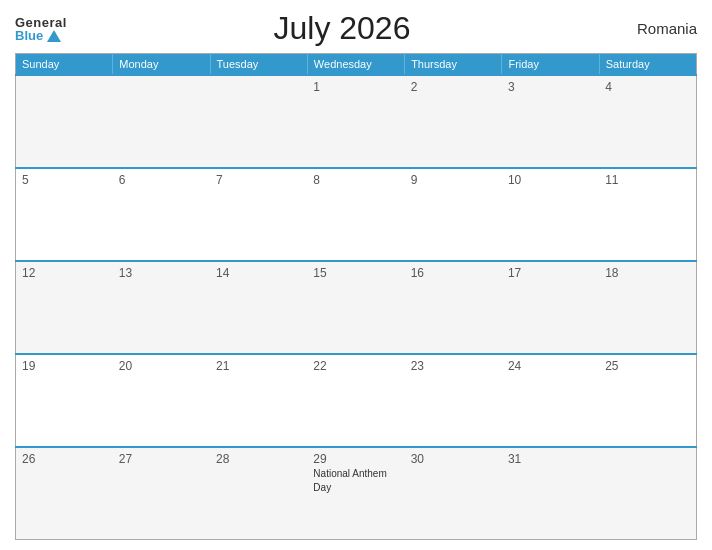 The height and width of the screenshot is (550, 712). Describe the element at coordinates (258, 400) in the screenshot. I see `calendar-cell: 21` at that location.